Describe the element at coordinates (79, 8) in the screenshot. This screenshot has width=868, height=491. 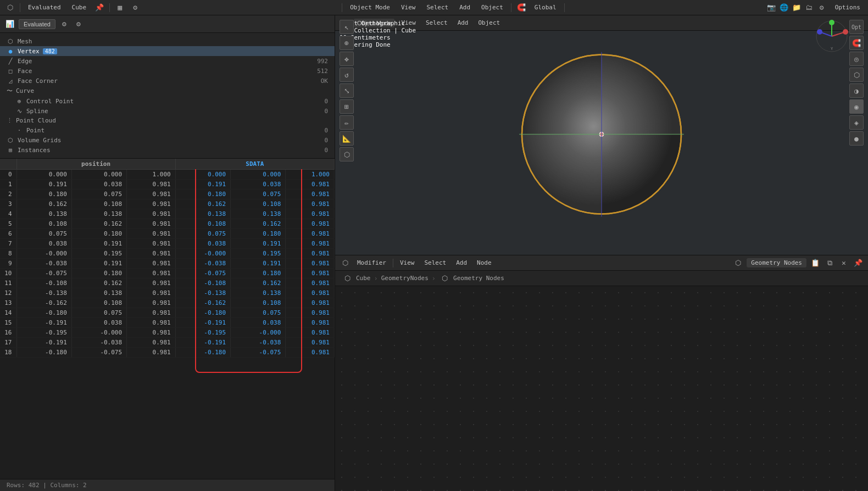
I see `object-name: Cube` at that location.